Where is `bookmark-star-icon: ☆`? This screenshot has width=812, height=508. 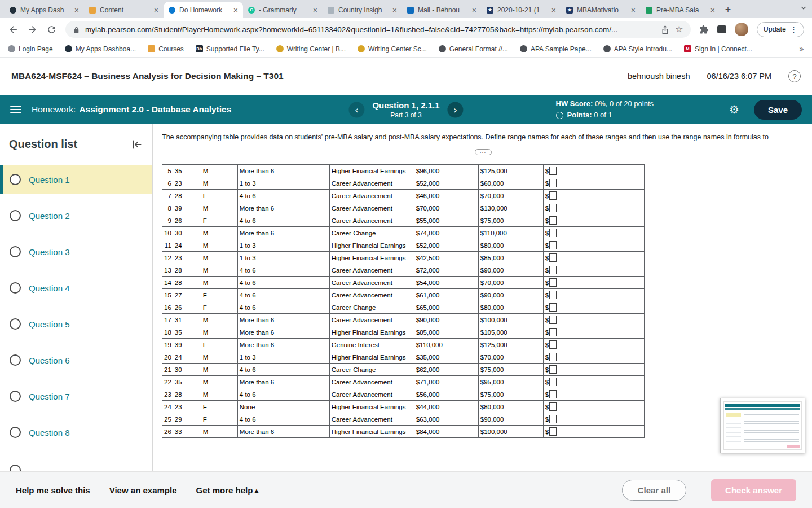
bookmark-star-icon: ☆ is located at coordinates (679, 29).